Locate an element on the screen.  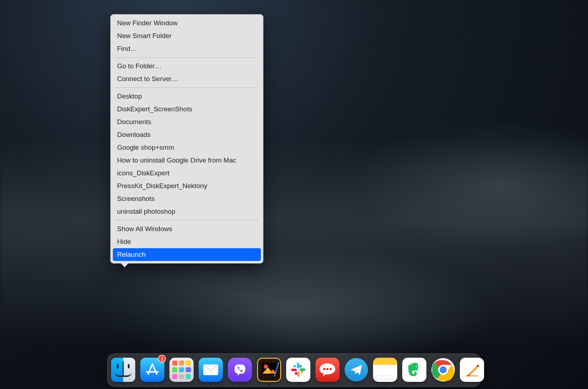
notes-icon is located at coordinates (385, 370).